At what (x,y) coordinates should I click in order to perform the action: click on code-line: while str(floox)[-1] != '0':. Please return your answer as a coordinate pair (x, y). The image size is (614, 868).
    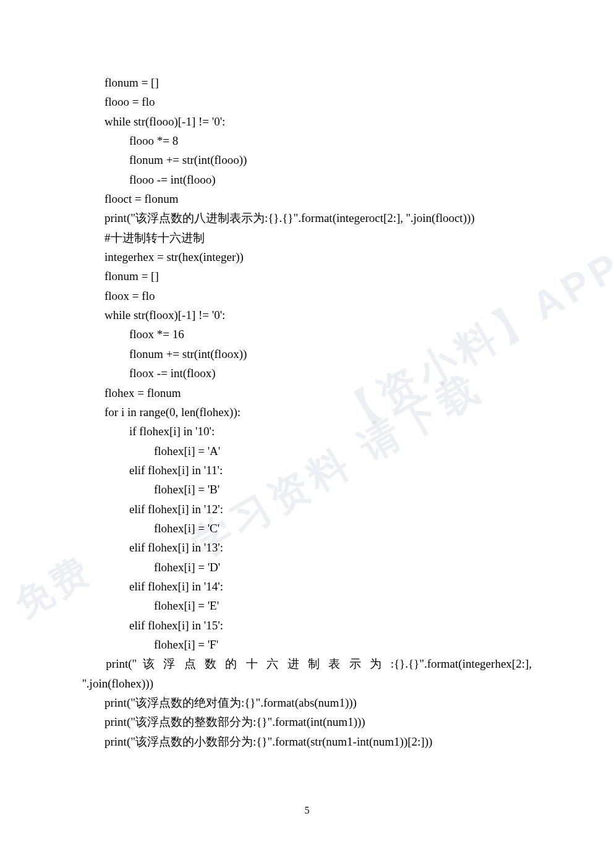
    Looking at the image, I should click on (307, 315).